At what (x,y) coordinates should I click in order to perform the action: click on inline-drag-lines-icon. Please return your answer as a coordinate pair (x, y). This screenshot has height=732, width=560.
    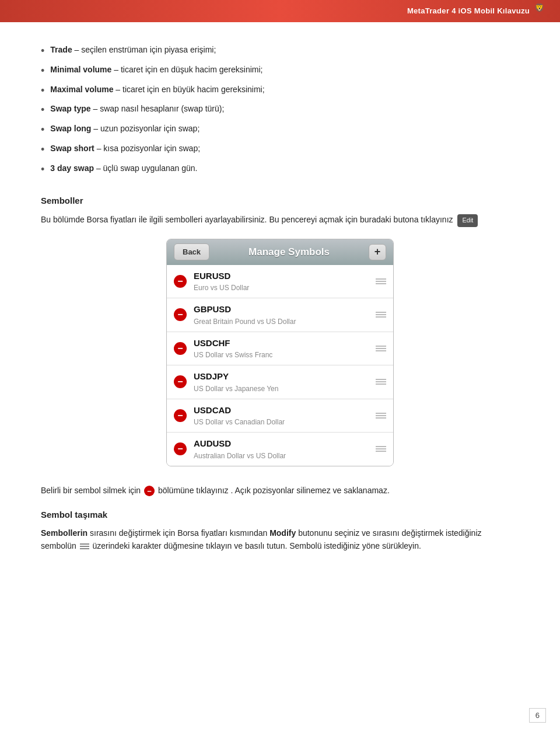
    Looking at the image, I should click on (85, 546).